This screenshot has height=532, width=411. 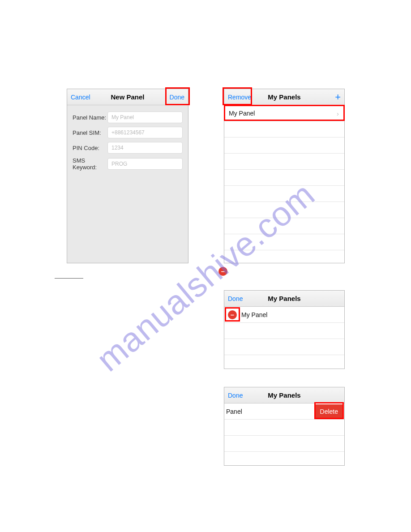 I want to click on input-panel-name, so click(x=145, y=117).